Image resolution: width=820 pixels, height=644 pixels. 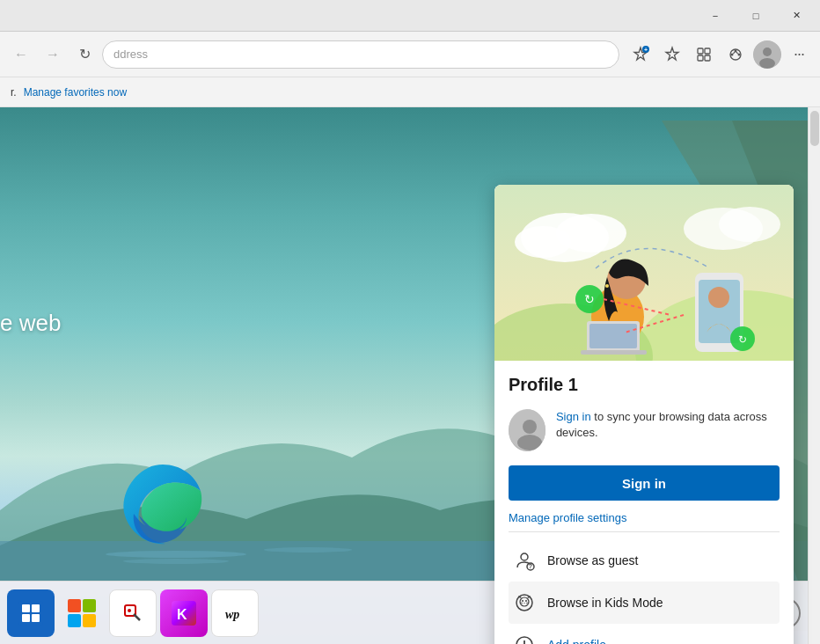 What do you see at coordinates (641, 55) in the screenshot?
I see `add-favorite-icon: +` at bounding box center [641, 55].